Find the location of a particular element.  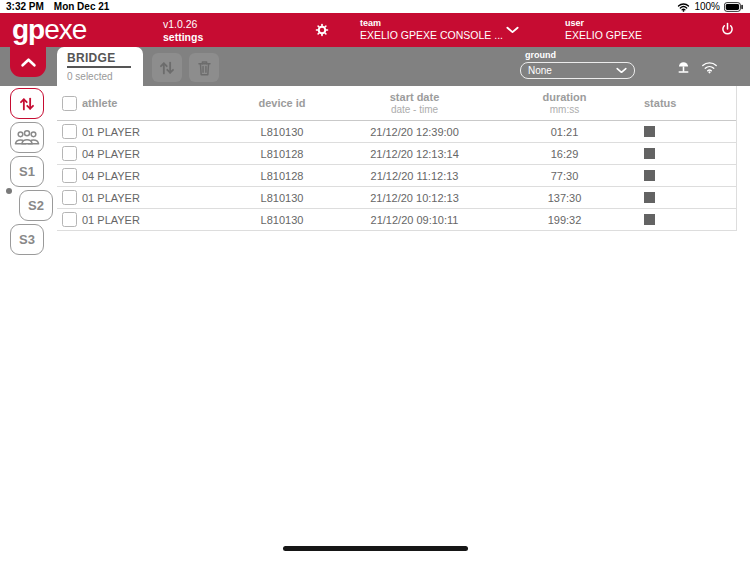

version-settings-block: v1.0.26 settings is located at coordinates (183, 31).